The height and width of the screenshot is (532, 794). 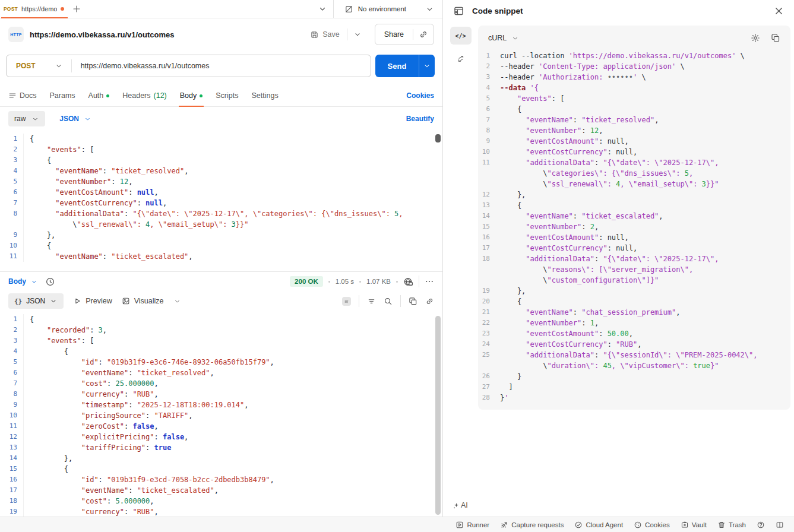 What do you see at coordinates (69, 119) in the screenshot?
I see `body-language-label: JSON` at bounding box center [69, 119].